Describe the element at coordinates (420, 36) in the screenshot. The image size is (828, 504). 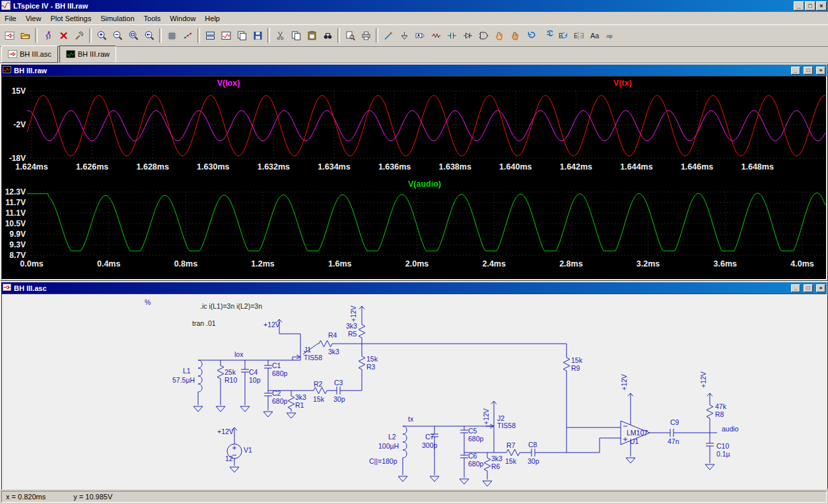
I see `label-net-button` at that location.